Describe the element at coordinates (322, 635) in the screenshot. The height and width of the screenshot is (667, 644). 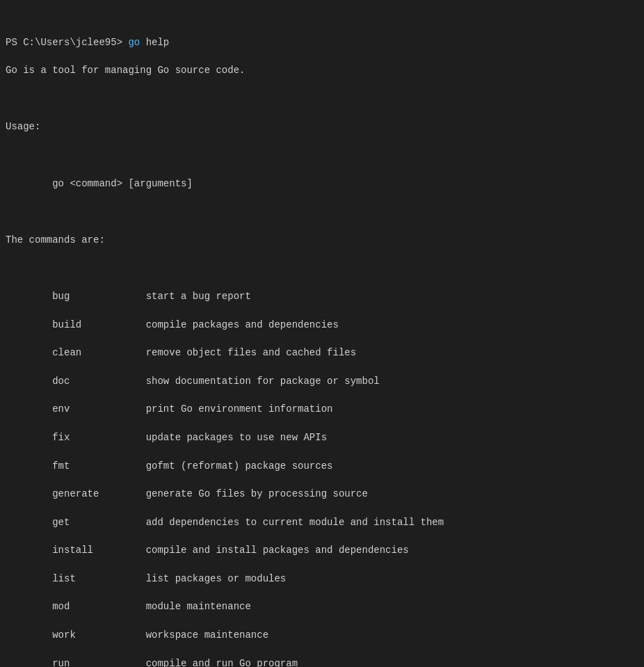
I see `terminal-line: work workspace maintenance` at that location.